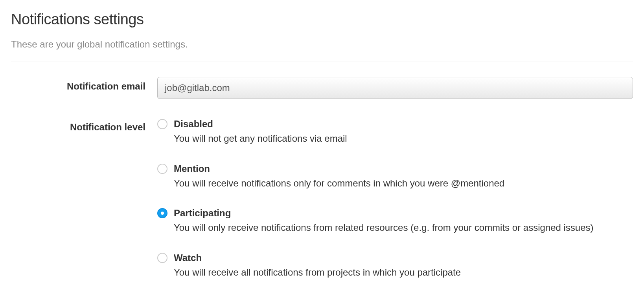  What do you see at coordinates (403, 132) in the screenshot?
I see `level-option-text: DisabledYou will not get any notificatio…` at bounding box center [403, 132].